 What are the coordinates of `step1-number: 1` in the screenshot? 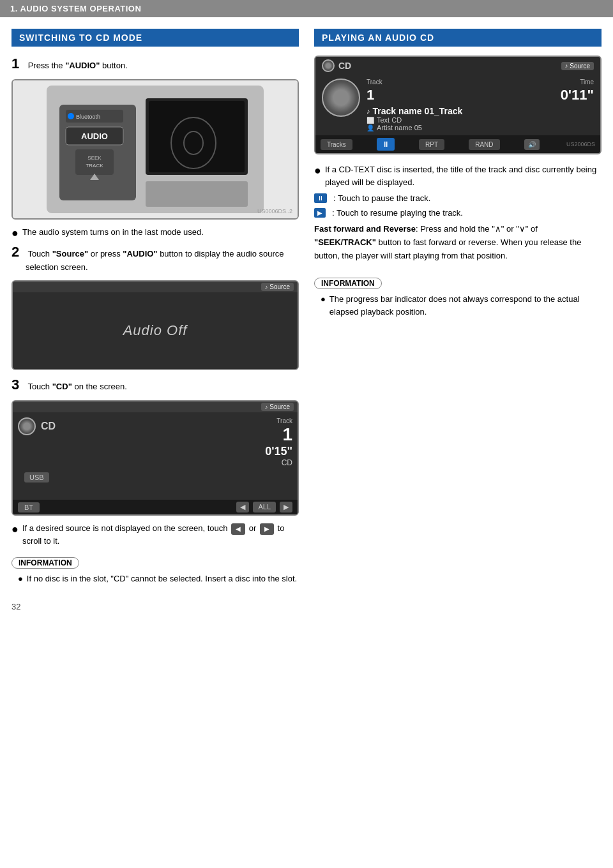 It's located at (19, 64).